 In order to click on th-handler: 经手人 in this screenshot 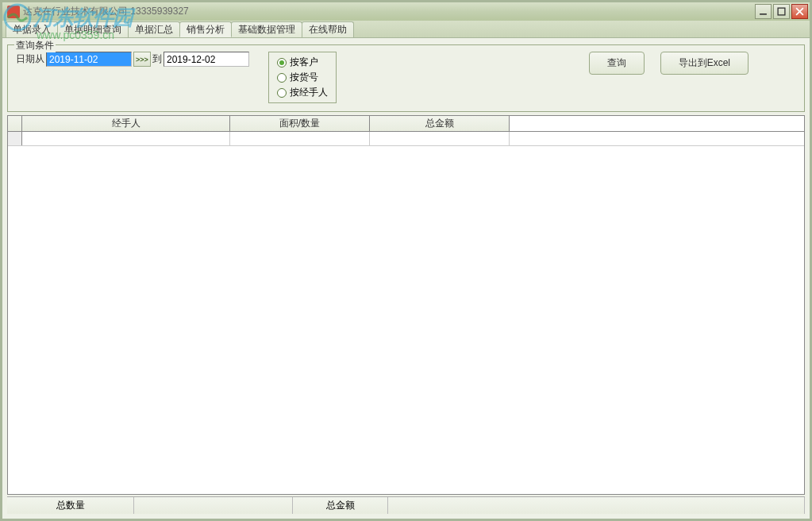, I will do `click(126, 124)`.